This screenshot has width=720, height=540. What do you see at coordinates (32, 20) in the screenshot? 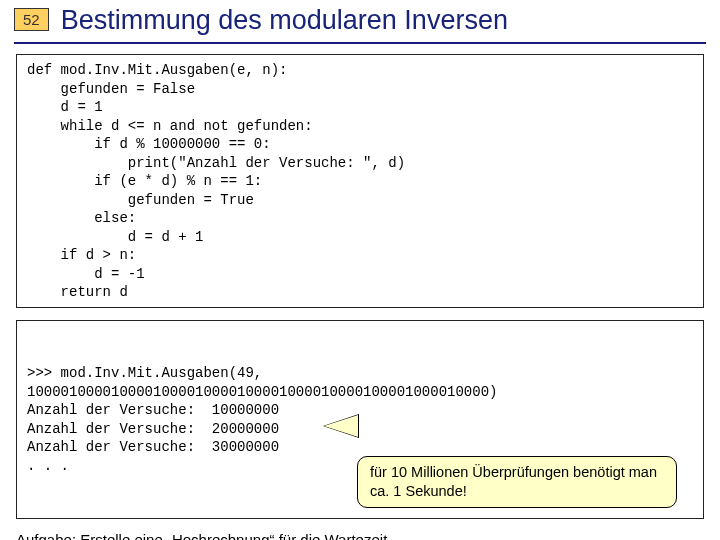
I see `page-number: 52` at bounding box center [32, 20].